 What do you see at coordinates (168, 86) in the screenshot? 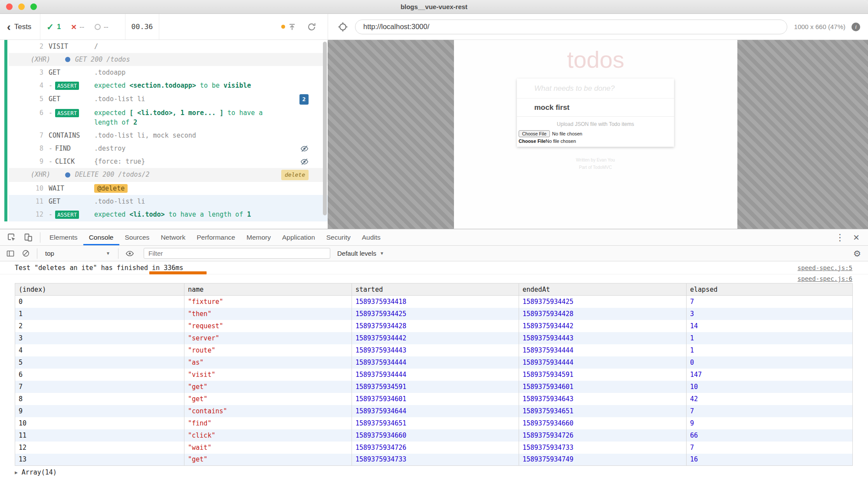
I see `command-row: 4-ASSERTexpected <section.todoapp> to be…` at bounding box center [168, 86].